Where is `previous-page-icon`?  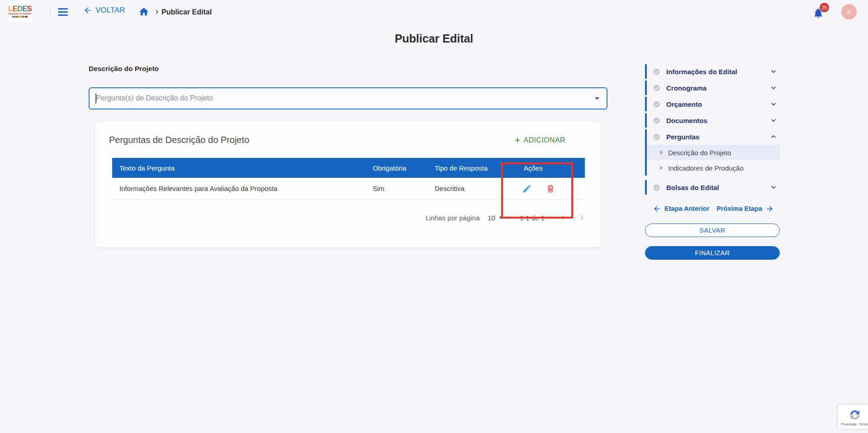
previous-page-icon is located at coordinates (563, 218).